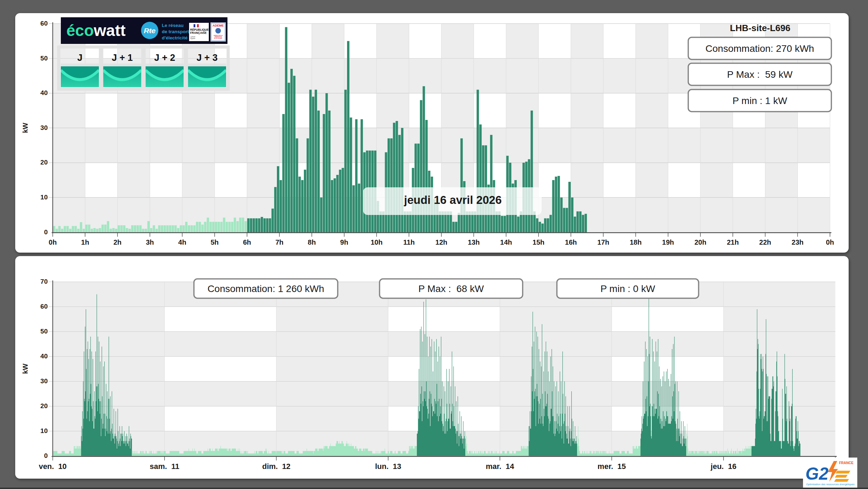 The image size is (868, 489). Describe the element at coordinates (500, 467) in the screenshot. I see `svg-text: mar. 14` at that location.